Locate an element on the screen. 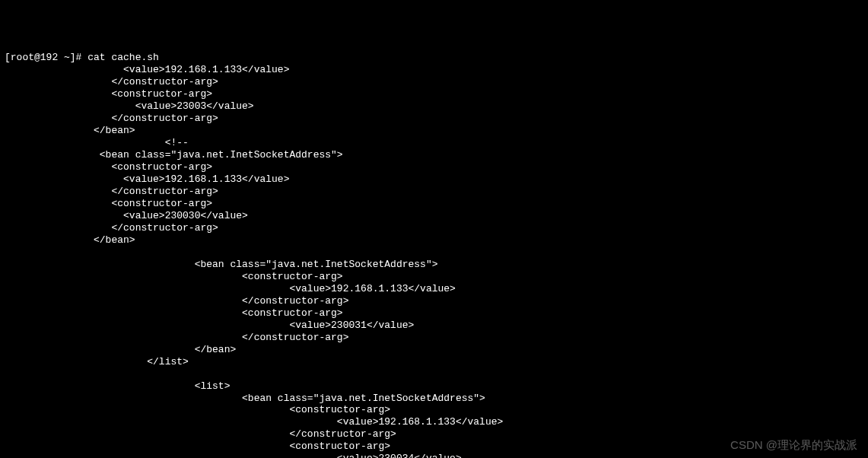 This screenshot has width=868, height=458. file-line: <!-- is located at coordinates (97, 143).